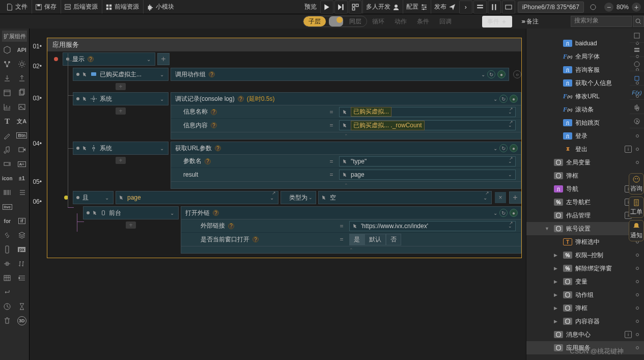  Describe the element at coordinates (7, 292) in the screenshot. I see `tool-return` at that location.